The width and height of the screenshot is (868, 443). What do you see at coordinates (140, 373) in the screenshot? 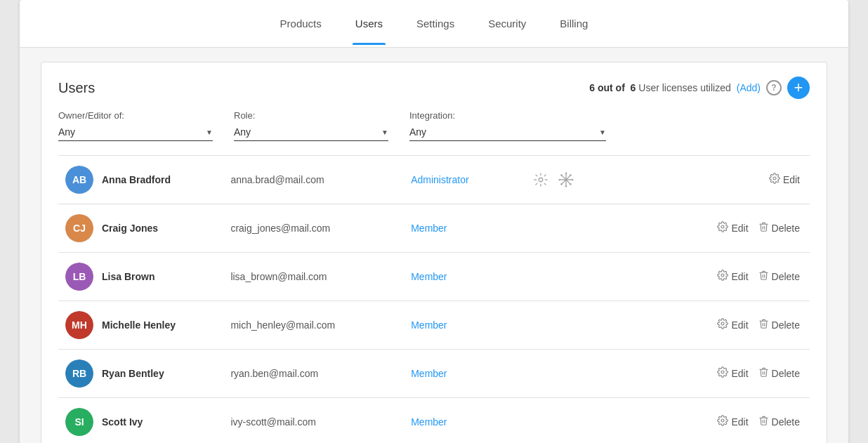
I see `user-cell: RB Ryan Bentley` at bounding box center [140, 373].